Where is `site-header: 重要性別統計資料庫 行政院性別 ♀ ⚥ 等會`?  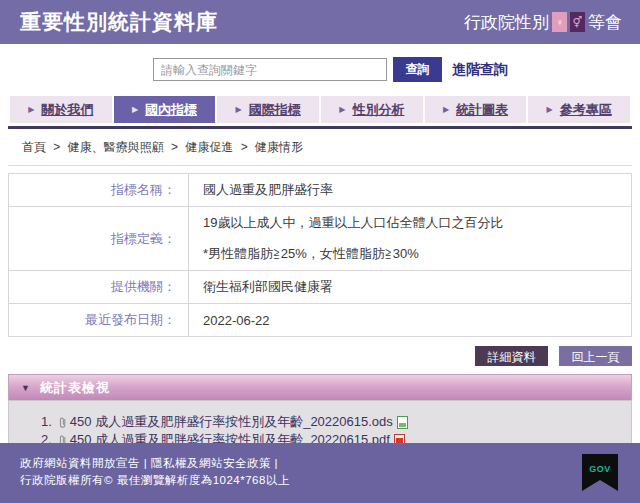
site-header: 重要性別統計資料庫 行政院性別 ♀ ⚥ 等會 is located at coordinates (320, 22).